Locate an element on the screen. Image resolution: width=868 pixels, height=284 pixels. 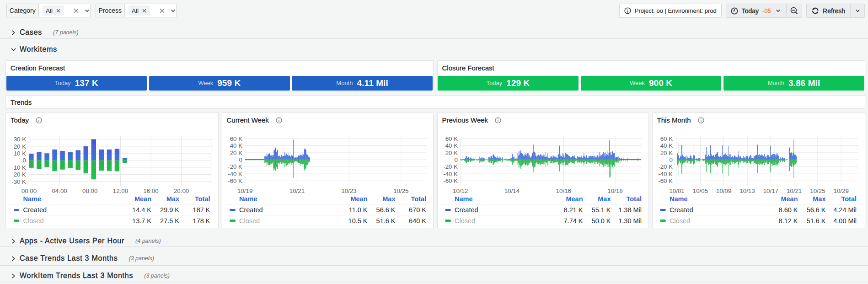
svg-text: 10/14 is located at coordinates (511, 191).